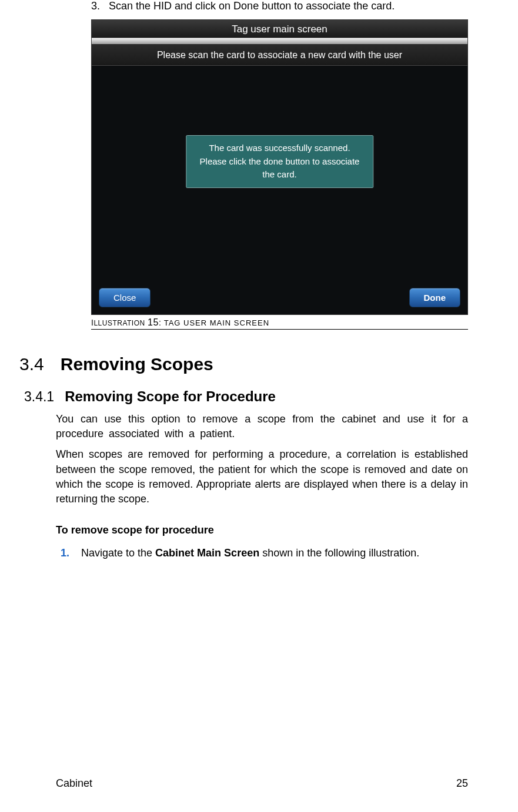  I want to click on close-button: Close, so click(125, 297).